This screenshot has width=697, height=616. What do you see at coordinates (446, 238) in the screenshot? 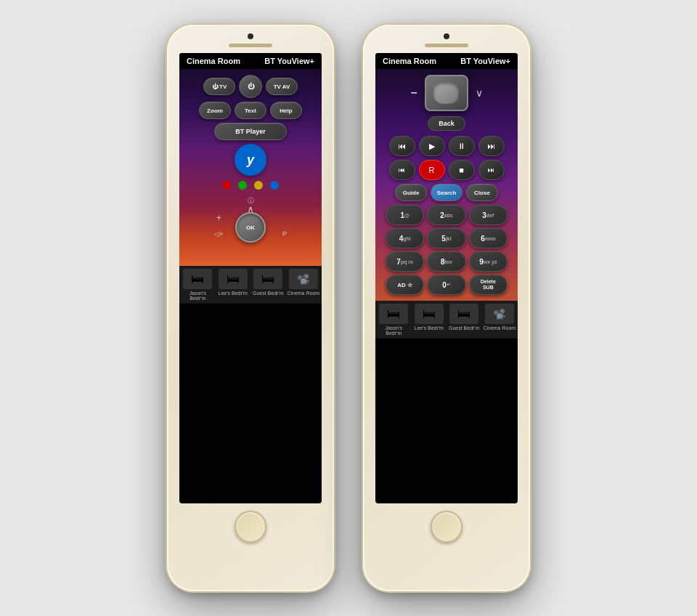
I see `btn-5: 5jkl` at bounding box center [446, 238].